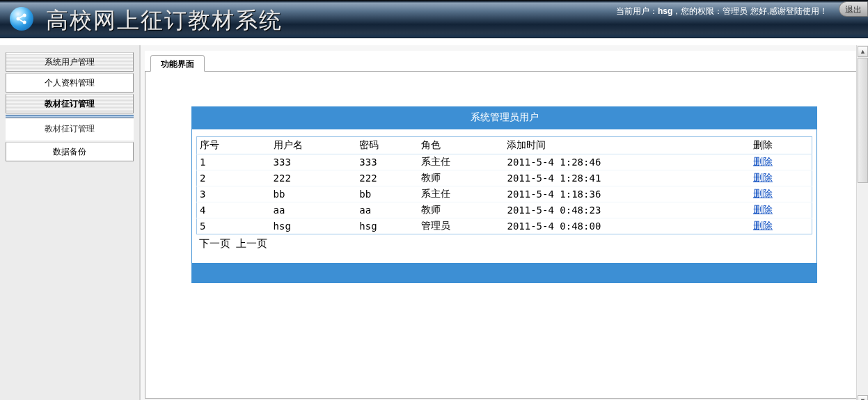 Image resolution: width=868 pixels, height=400 pixels. What do you see at coordinates (697, 11) in the screenshot?
I see `userbar-mid: ，您的权限：` at bounding box center [697, 11].